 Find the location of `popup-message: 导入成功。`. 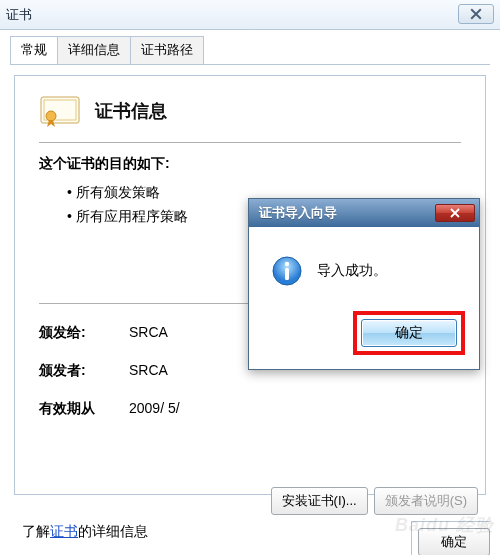

popup-message: 导入成功。 is located at coordinates (352, 271).